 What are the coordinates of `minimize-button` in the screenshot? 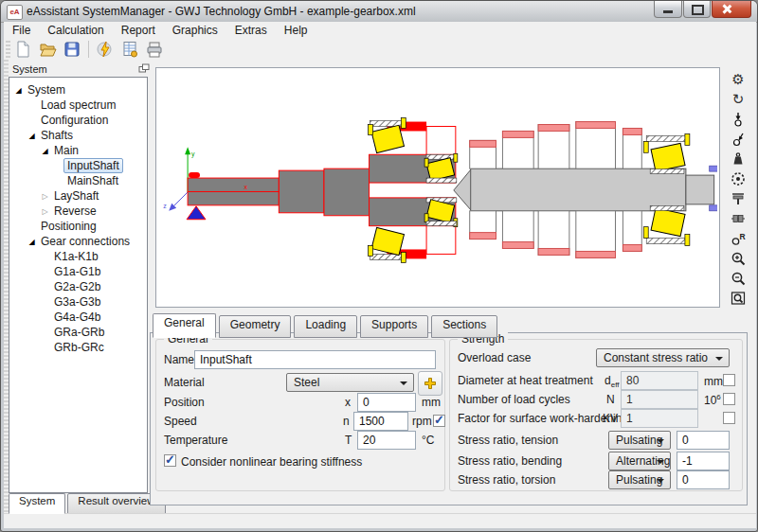 It's located at (668, 9).